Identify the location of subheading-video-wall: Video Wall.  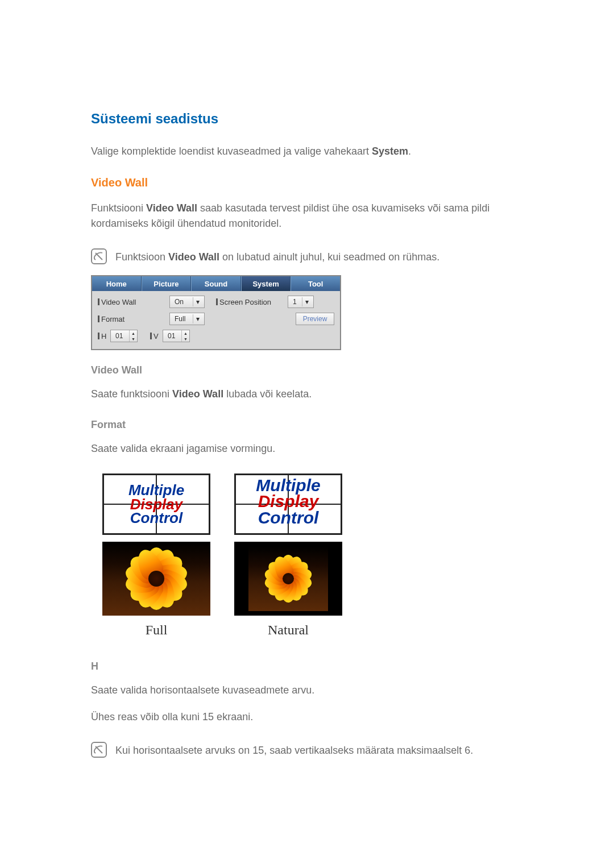
(307, 371).